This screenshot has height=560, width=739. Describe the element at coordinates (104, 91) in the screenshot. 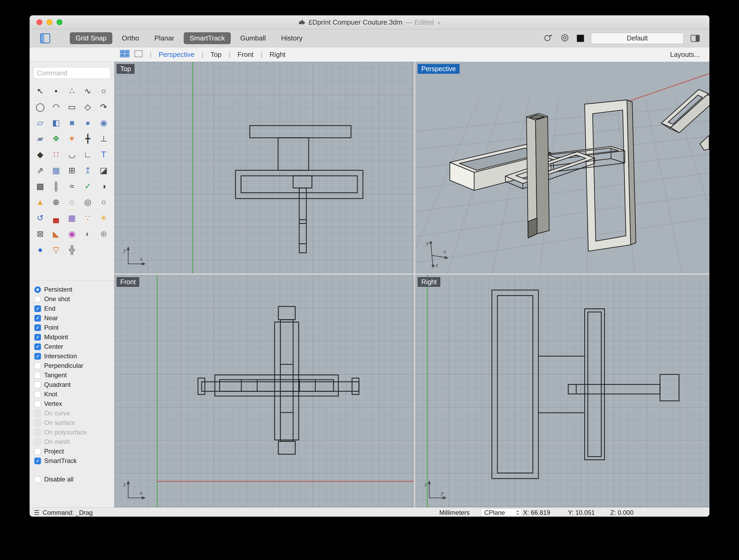

I see `circle-icon: ○` at that location.